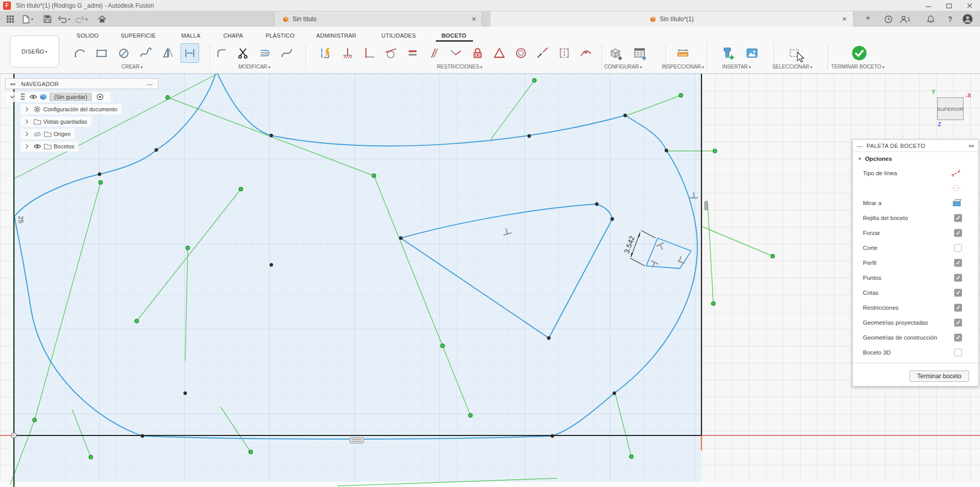  What do you see at coordinates (683, 67) in the screenshot?
I see `group-label-inspeccionar: INSPECCIONAR` at bounding box center [683, 67].